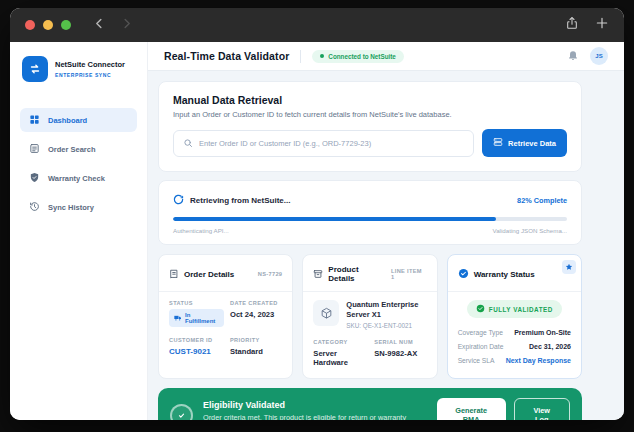 Image resolution: width=634 pixels, height=432 pixels. What do you see at coordinates (464, 274) in the screenshot?
I see `check-circle-icon` at bounding box center [464, 274].